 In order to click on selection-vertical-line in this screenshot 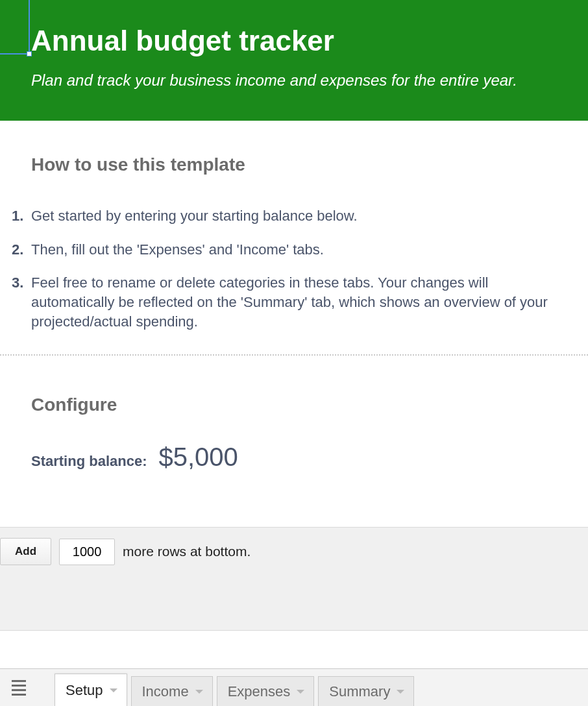, I will do `click(29, 27)`.